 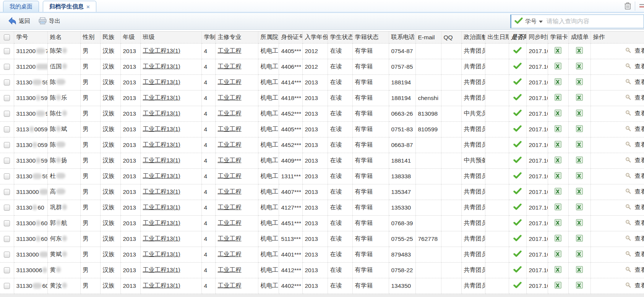 I want to click on search-input, so click(x=595, y=21).